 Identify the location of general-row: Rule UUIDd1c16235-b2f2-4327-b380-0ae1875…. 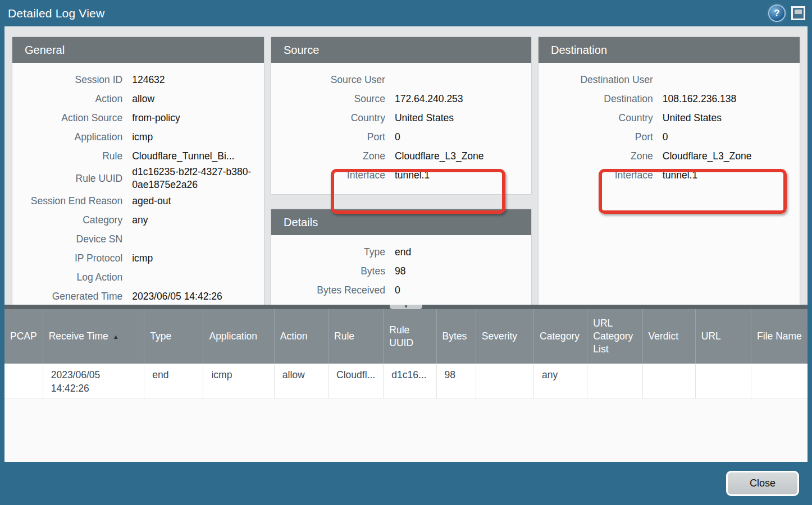
(135, 178).